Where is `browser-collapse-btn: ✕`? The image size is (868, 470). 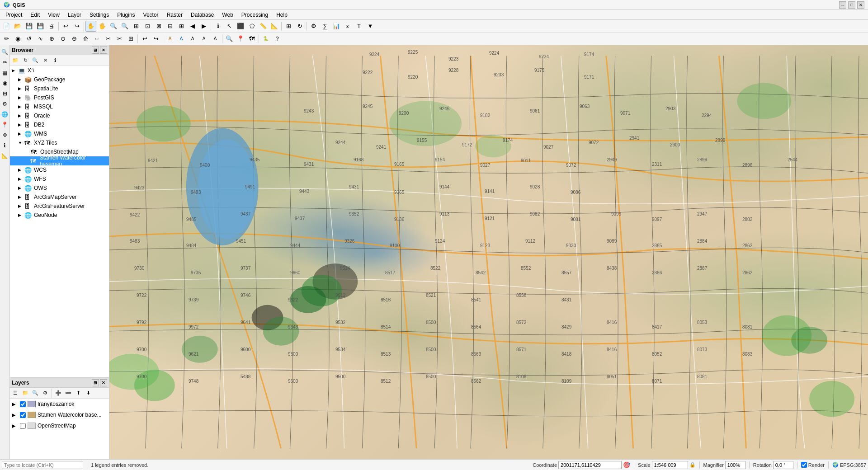 browser-collapse-btn: ✕ is located at coordinates (45, 61).